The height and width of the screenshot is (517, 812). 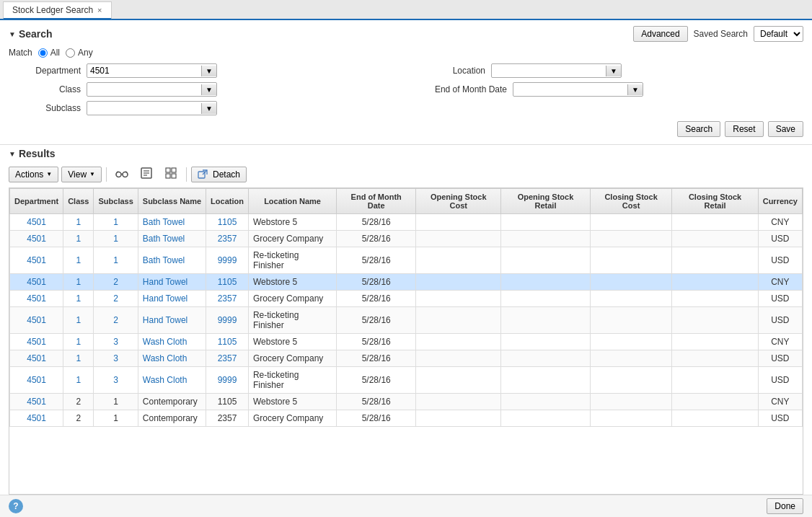 What do you see at coordinates (407, 299) in the screenshot?
I see `table-row: 4501 1 2 Hand Towel 2357 Grocery Company…` at bounding box center [407, 299].